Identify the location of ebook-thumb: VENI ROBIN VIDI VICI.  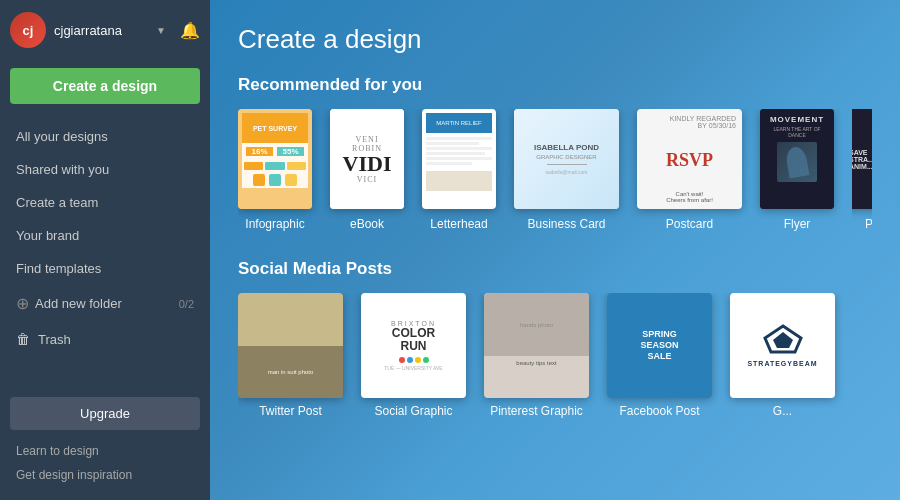
(367, 159).